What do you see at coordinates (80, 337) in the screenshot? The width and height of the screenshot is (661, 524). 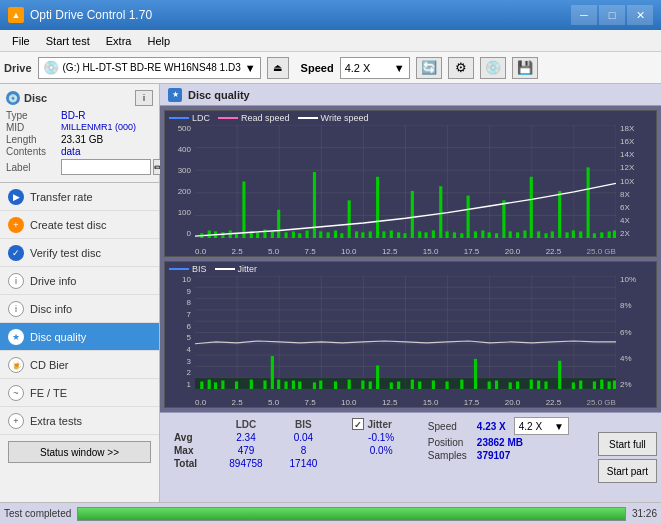 I see `sidebar-item-disc-quality: ★ Disc quality` at bounding box center [80, 337].